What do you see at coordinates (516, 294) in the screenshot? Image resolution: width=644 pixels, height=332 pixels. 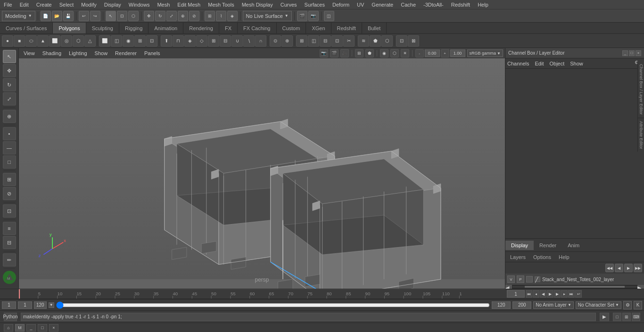 I see `current-frame-input: 1` at bounding box center [516, 294].